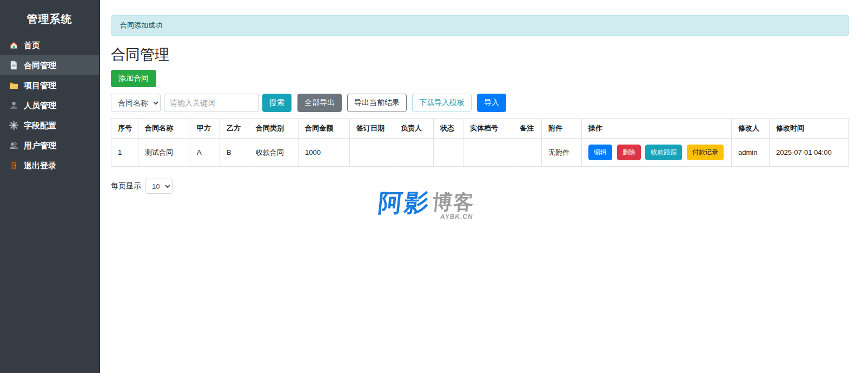 The height and width of the screenshot is (373, 868). I want to click on contracts-table: 序号 合同名称 甲方 乙方 合同类别 合同金额 签订日期 负责人 状态 实体档号…, so click(480, 142).